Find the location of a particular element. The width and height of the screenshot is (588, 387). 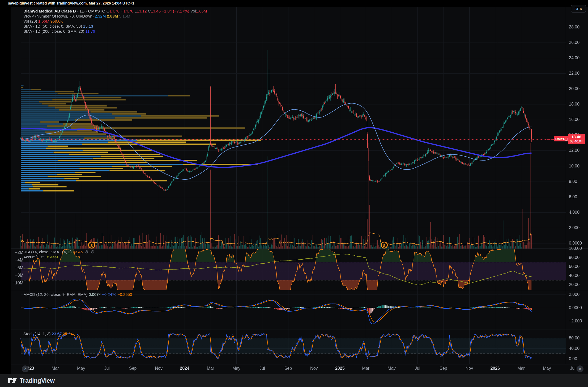

vol20-current: 1.66M is located at coordinates (44, 21).